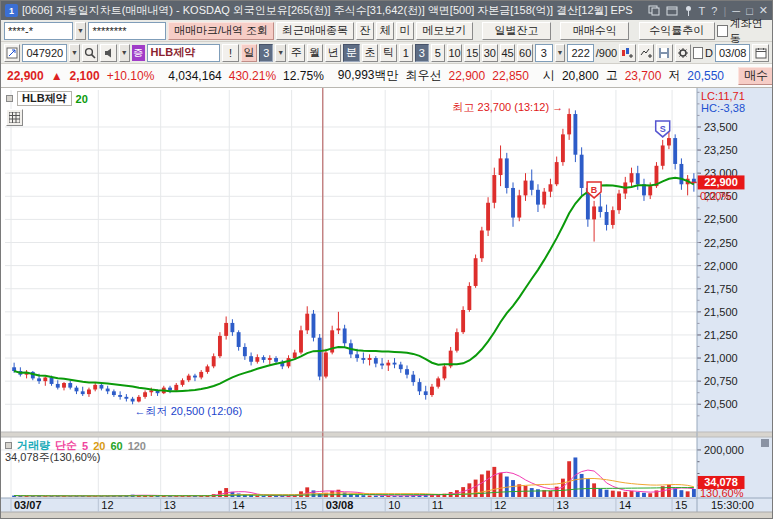 The image size is (773, 519). I want to click on period-minute-button: 분, so click(351, 53).